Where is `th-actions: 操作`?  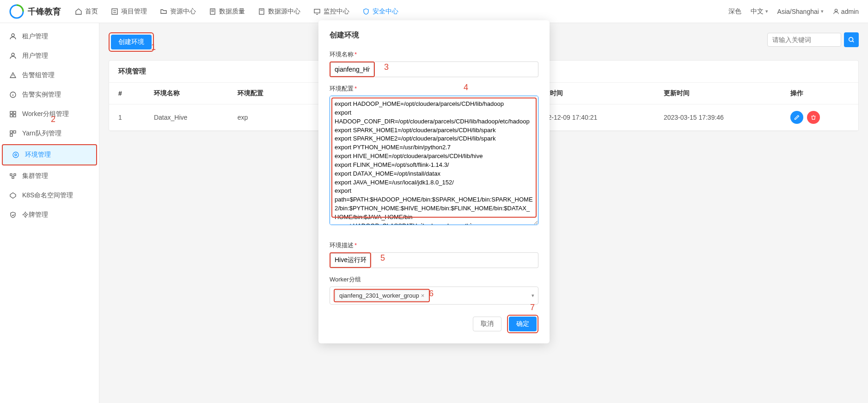
th-actions: 操作 is located at coordinates (820, 93).